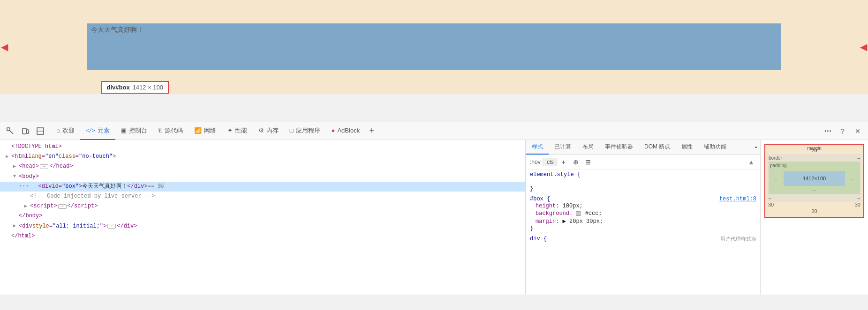 Image resolution: width=868 pixels, height=310 pixels. Describe the element at coordinates (138, 131) in the screenshot. I see `tab-console-label: 控制台` at that location.